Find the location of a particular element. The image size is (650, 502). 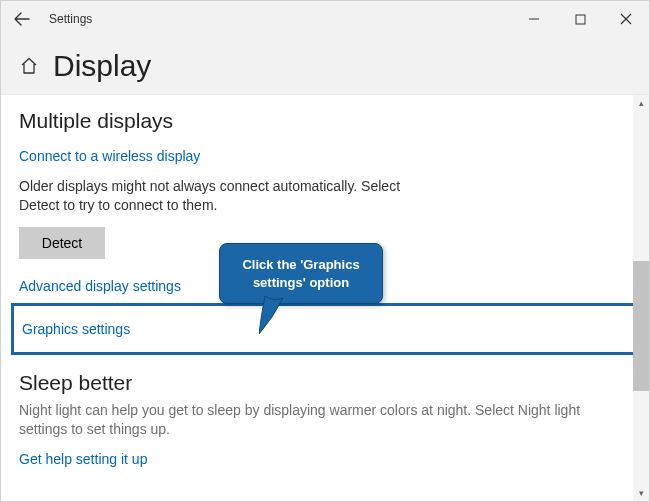

page-header: Display is located at coordinates (325, 66).